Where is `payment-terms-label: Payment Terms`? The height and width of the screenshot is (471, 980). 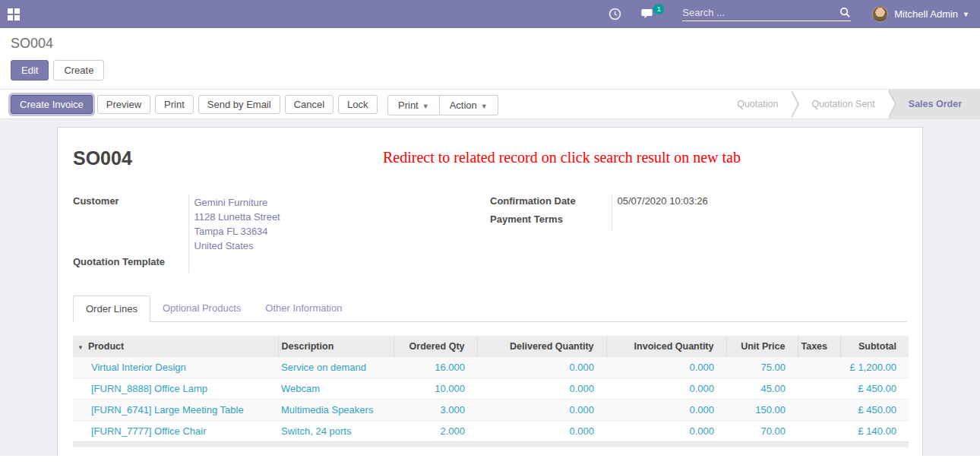 payment-terms-label: Payment Terms is located at coordinates (551, 221).